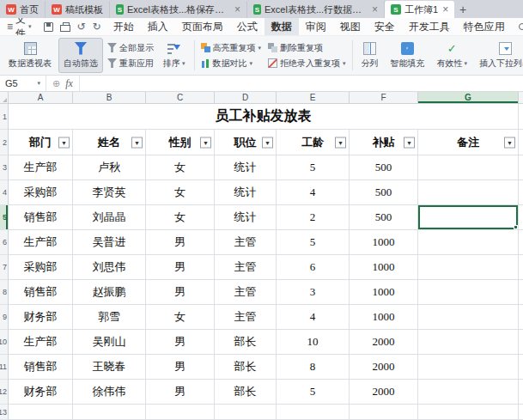  I want to click on cell-E9: 4, so click(313, 318).